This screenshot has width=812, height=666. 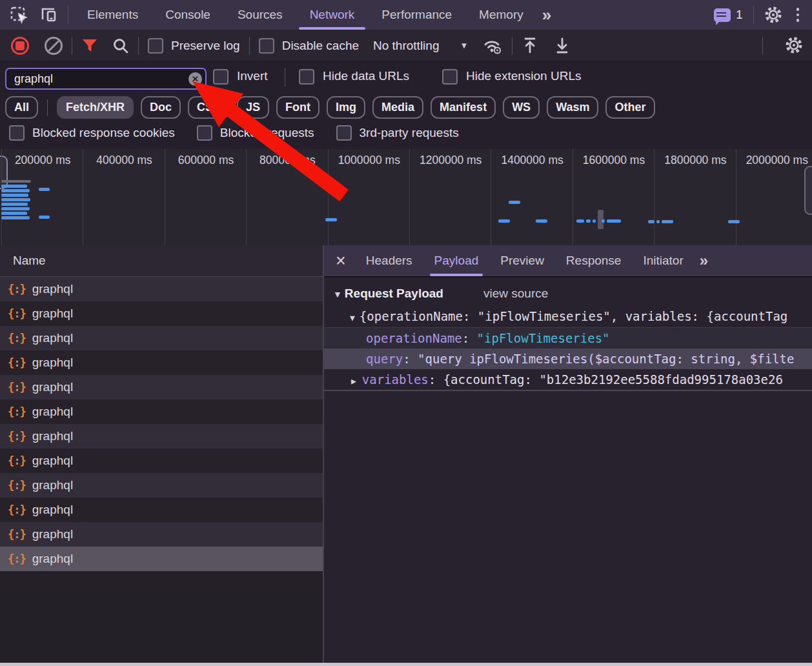 What do you see at coordinates (398, 107) in the screenshot?
I see `chip-media: Media` at bounding box center [398, 107].